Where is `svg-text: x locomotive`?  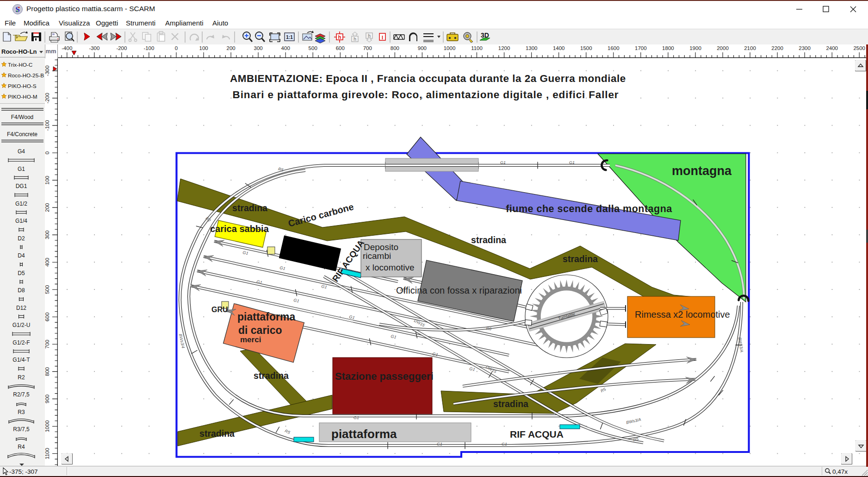 svg-text: x locomotive is located at coordinates (390, 268).